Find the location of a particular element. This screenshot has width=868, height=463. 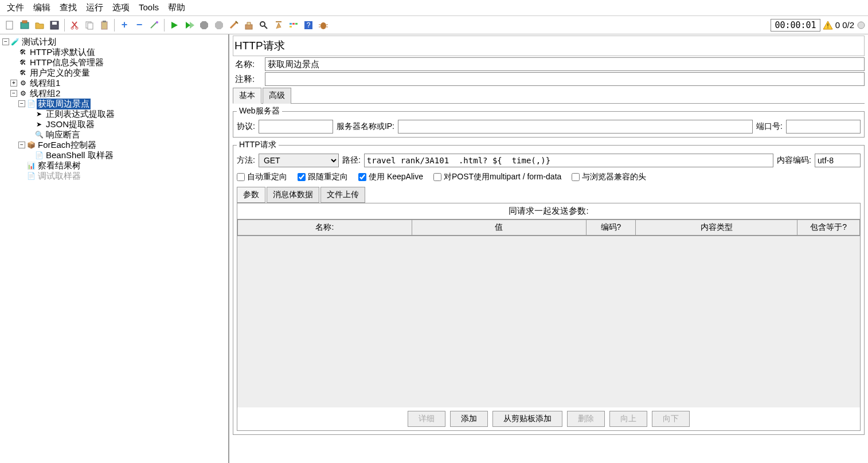

port-label: 端口号: is located at coordinates (769, 127).